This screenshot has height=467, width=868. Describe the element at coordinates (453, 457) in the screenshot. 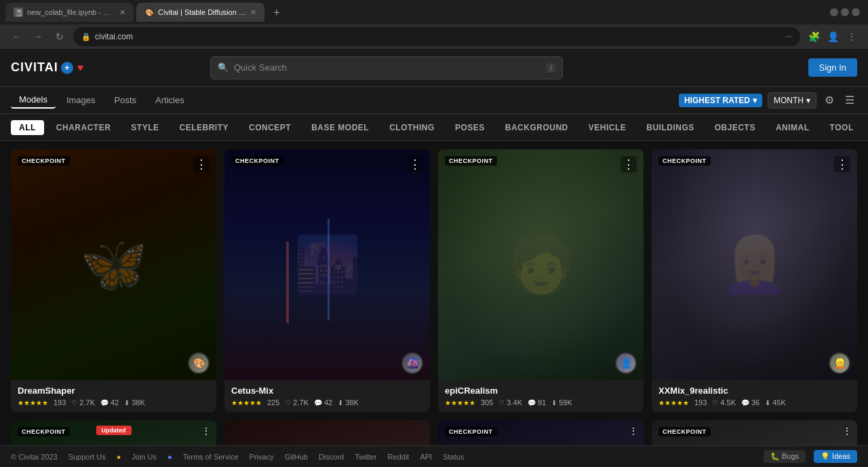

I see `status-link: Status` at that location.